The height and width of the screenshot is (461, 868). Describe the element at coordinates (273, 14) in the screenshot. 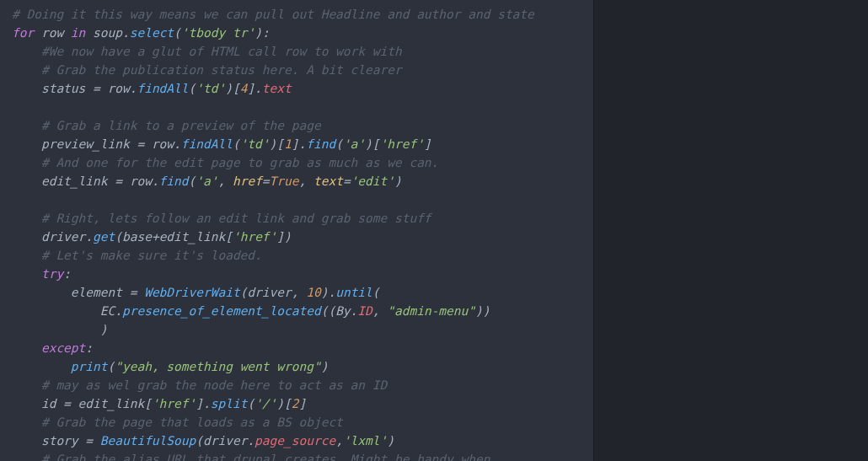

I see `code-comment: # Doing it this way means we can pull ou…` at that location.